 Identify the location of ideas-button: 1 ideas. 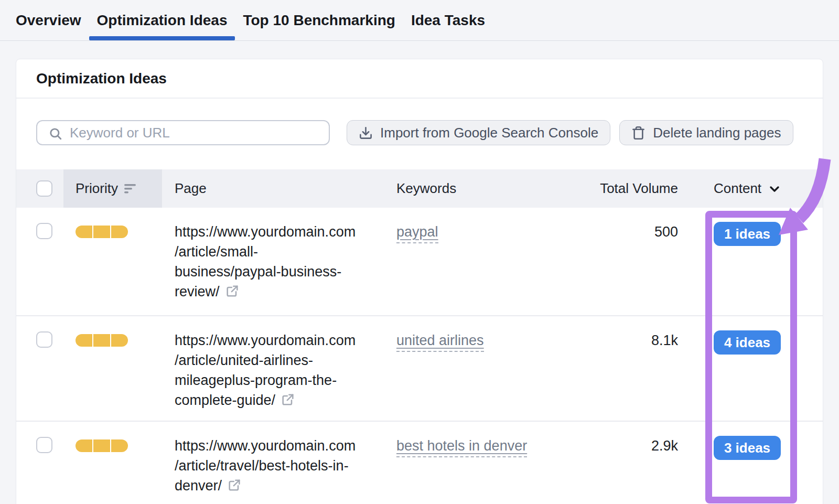
(747, 234).